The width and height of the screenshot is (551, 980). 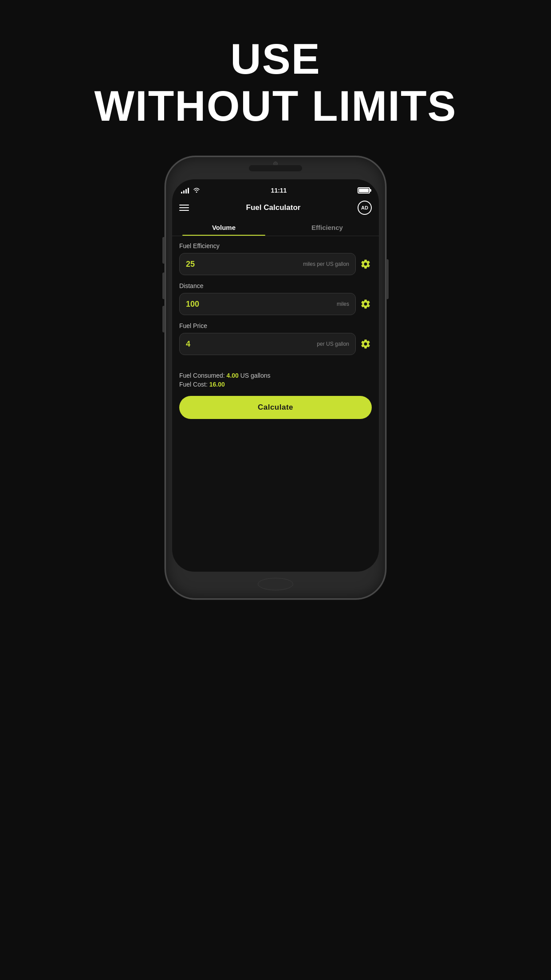 I want to click on fuel-efficiency-value: 25, so click(x=190, y=265).